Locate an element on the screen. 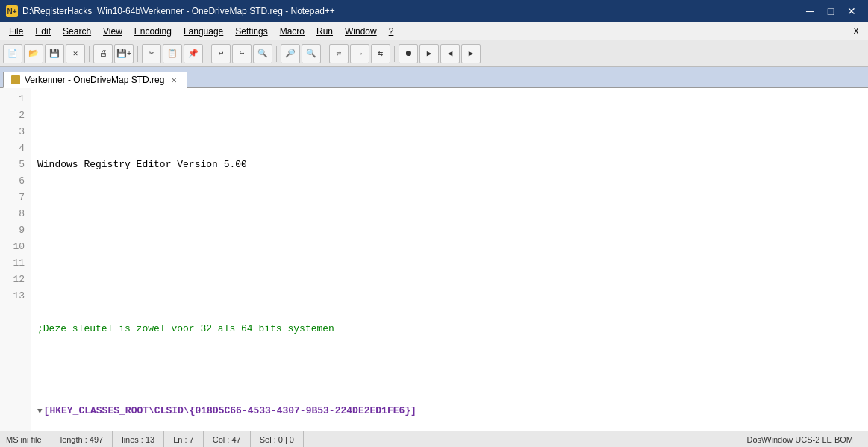 The image size is (868, 447). line-num-13: 13 is located at coordinates (15, 296).